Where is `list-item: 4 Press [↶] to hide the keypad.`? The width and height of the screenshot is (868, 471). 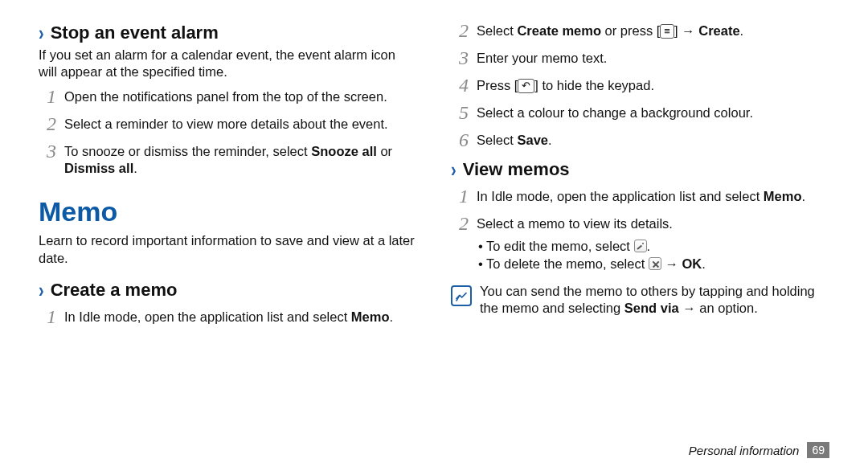
list-item: 4 Press [↶] to hide the keypad. is located at coordinates (640, 86).